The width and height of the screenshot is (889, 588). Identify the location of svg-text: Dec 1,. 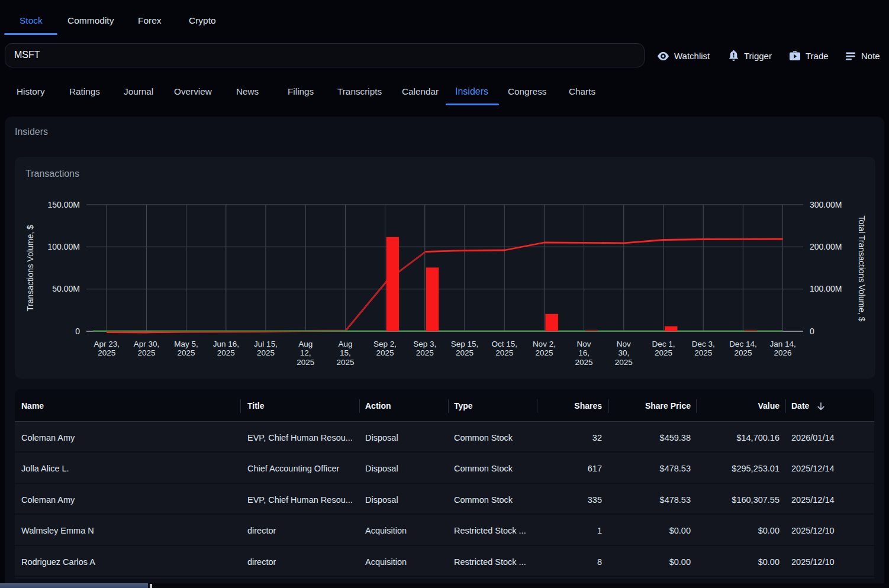
(663, 344).